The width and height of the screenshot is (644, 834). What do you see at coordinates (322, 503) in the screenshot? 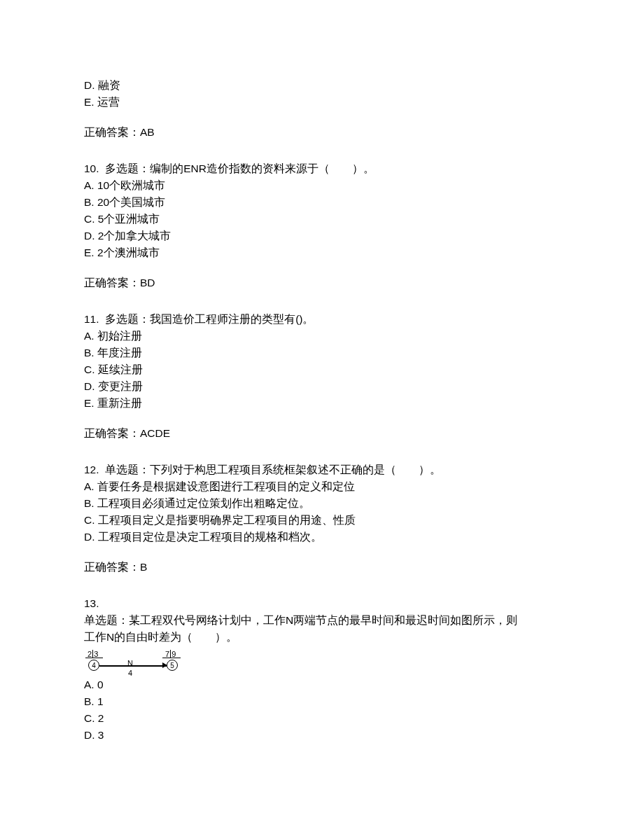
I see `option-b: B. 工程项目必须通过定位策划作出粗略定位。` at bounding box center [322, 503].